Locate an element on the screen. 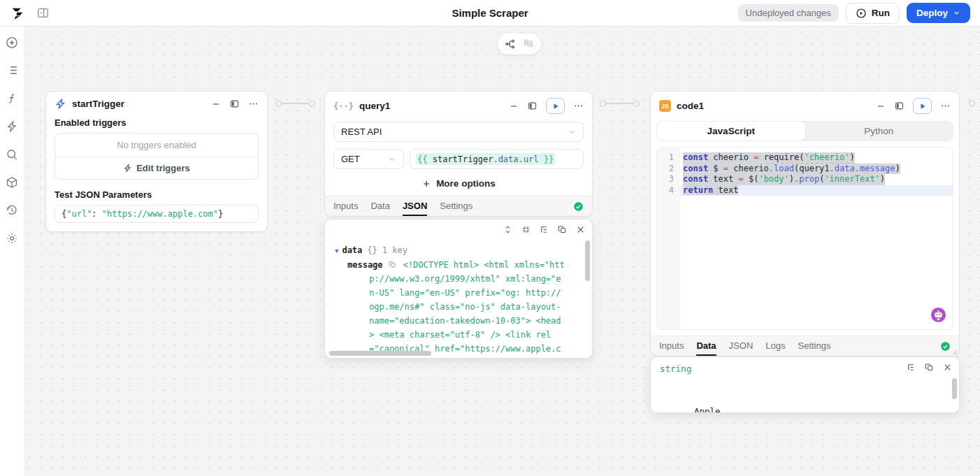 The image size is (980, 476). code-token: load is located at coordinates (784, 168).